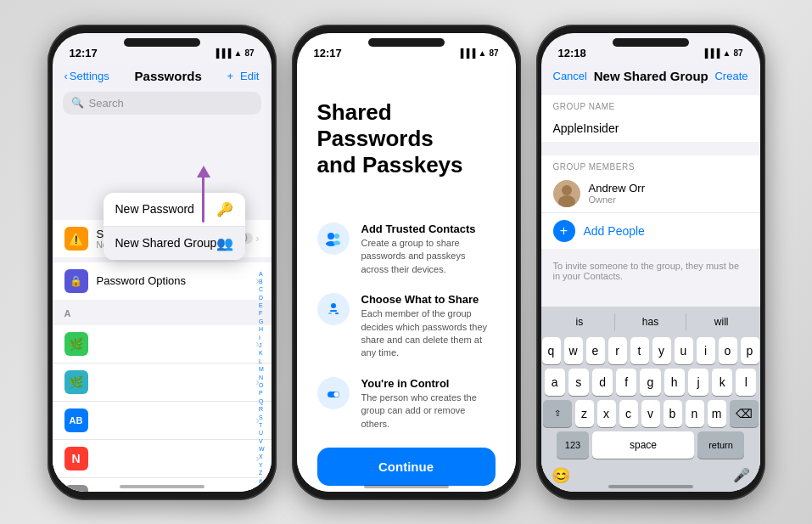  What do you see at coordinates (557, 414) in the screenshot?
I see `shift-key: ⇧` at bounding box center [557, 414].